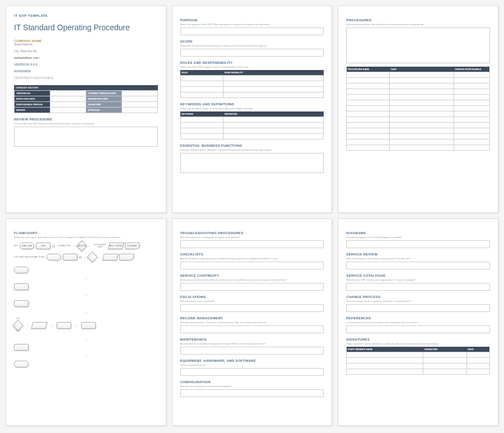 This screenshot has height=433, width=504. I want to click on change-hint: How are changes made to systems, equipme…, so click(418, 301).